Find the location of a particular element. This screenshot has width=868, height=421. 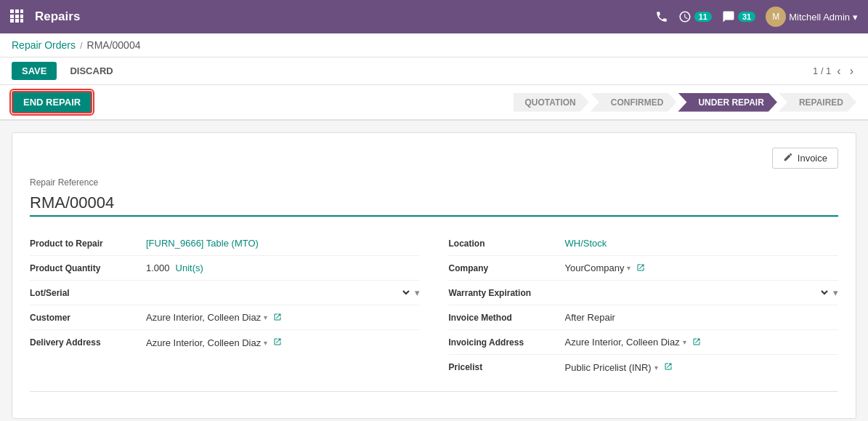

chat-button: 31 is located at coordinates (739, 17).